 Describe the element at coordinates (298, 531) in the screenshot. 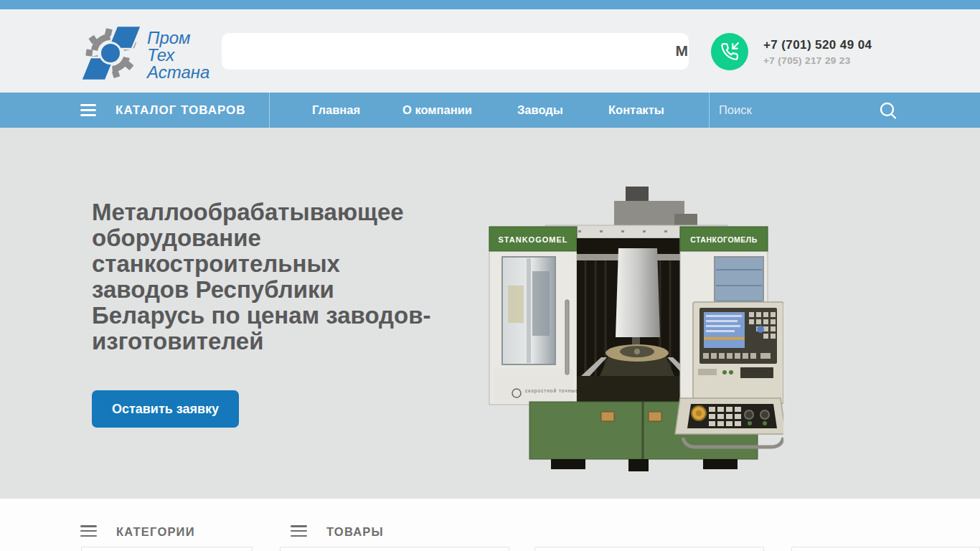

I see `products-list-icon` at that location.